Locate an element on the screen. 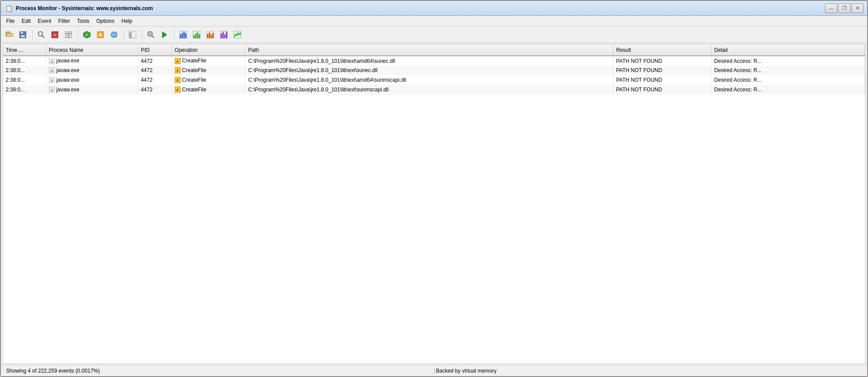 This screenshot has height=377, width=868. svg-text: H is located at coordinates (55, 35).